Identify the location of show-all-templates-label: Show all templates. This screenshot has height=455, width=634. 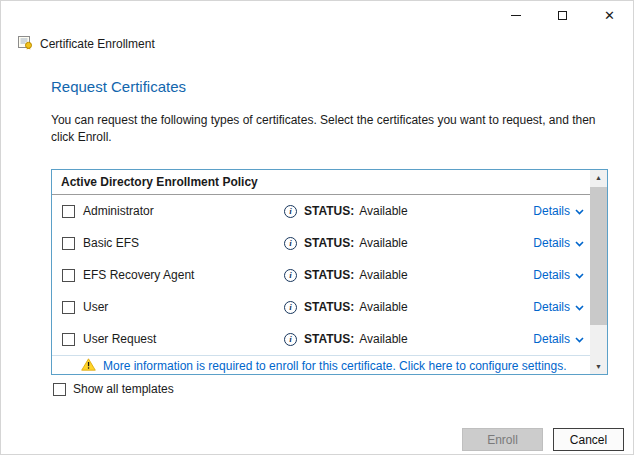
(124, 389).